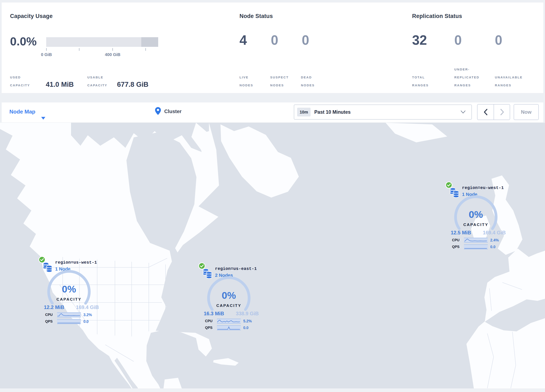 This screenshot has width=545, height=392. What do you see at coordinates (236, 269) in the screenshot?
I see `region-label: region=us-east-1` at bounding box center [236, 269].